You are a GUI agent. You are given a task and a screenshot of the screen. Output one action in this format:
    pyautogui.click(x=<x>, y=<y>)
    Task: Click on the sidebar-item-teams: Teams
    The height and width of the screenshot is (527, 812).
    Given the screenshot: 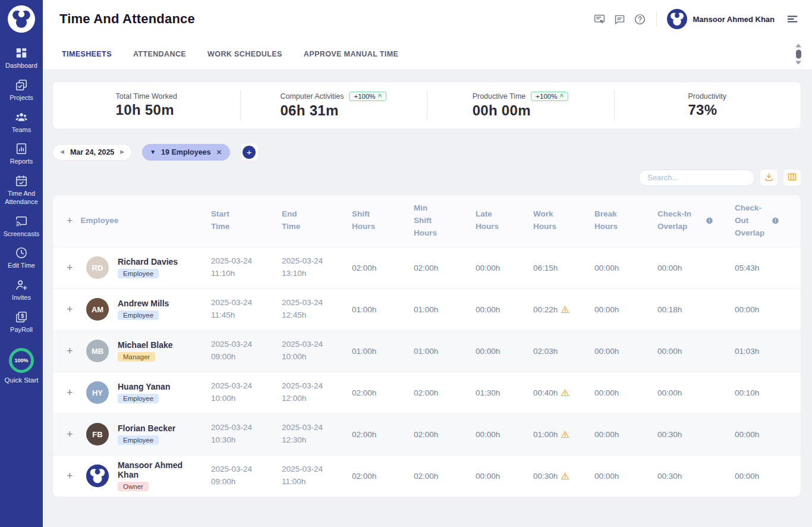 What is the action you would take?
    pyautogui.click(x=21, y=123)
    